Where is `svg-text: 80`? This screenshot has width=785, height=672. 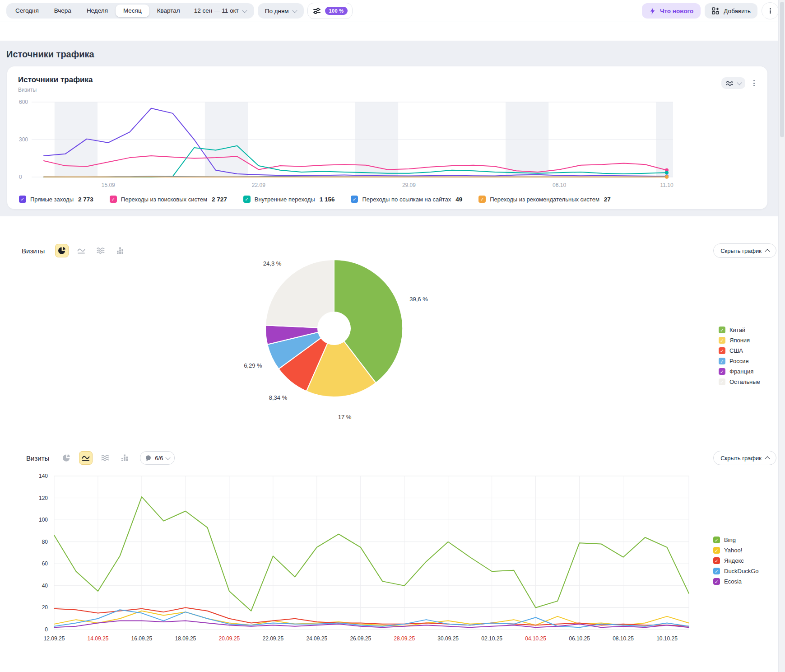
svg-text: 80 is located at coordinates (45, 542).